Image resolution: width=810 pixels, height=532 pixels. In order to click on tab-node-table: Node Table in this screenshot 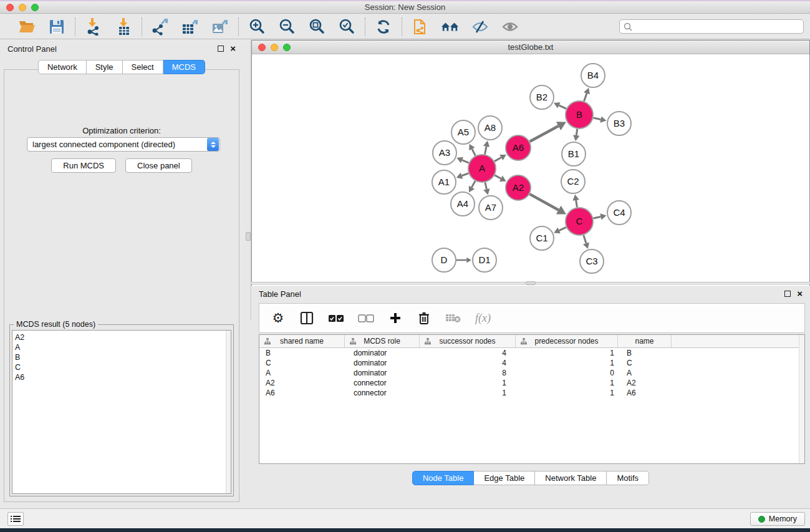, I will do `click(443, 478)`.